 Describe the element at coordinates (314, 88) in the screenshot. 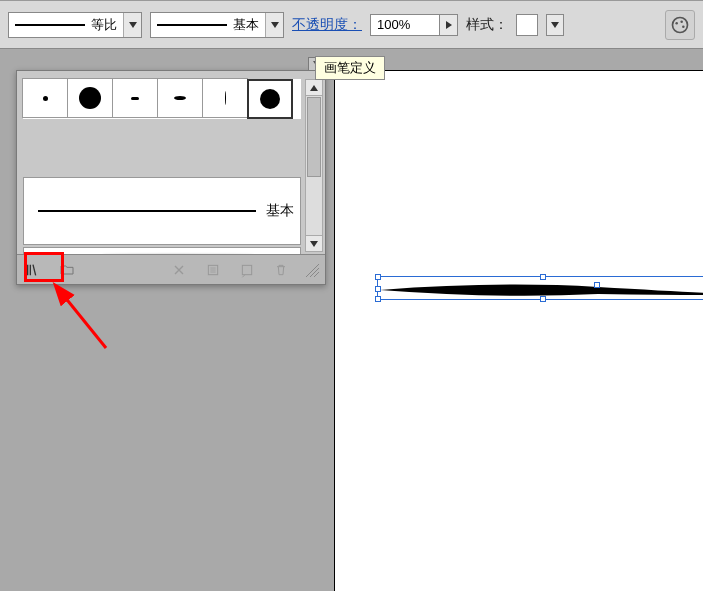

I see `scroll-up-button` at that location.